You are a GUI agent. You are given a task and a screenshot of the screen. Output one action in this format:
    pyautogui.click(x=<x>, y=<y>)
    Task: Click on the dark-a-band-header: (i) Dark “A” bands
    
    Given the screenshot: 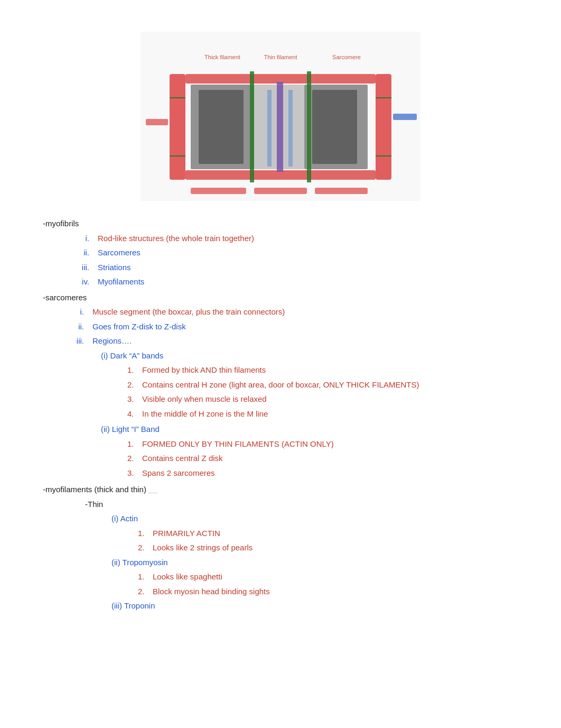 What is the action you would take?
    pyautogui.click(x=310, y=356)
    